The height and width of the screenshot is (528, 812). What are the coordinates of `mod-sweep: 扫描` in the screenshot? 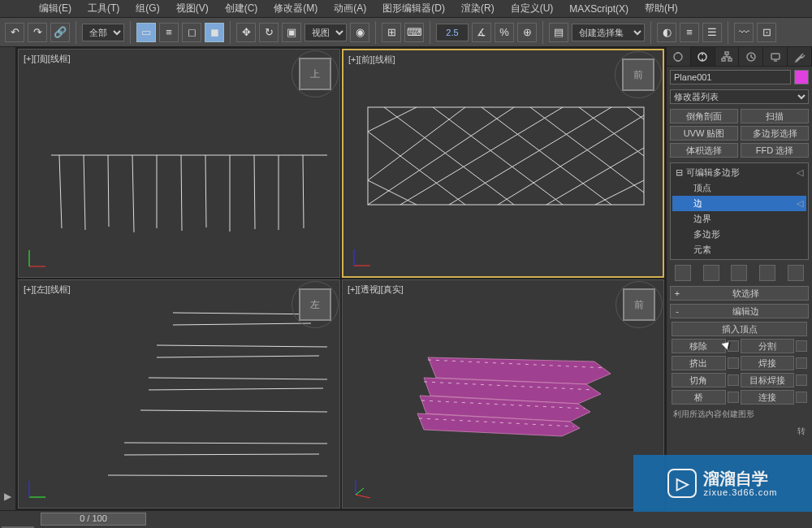 It's located at (775, 116).